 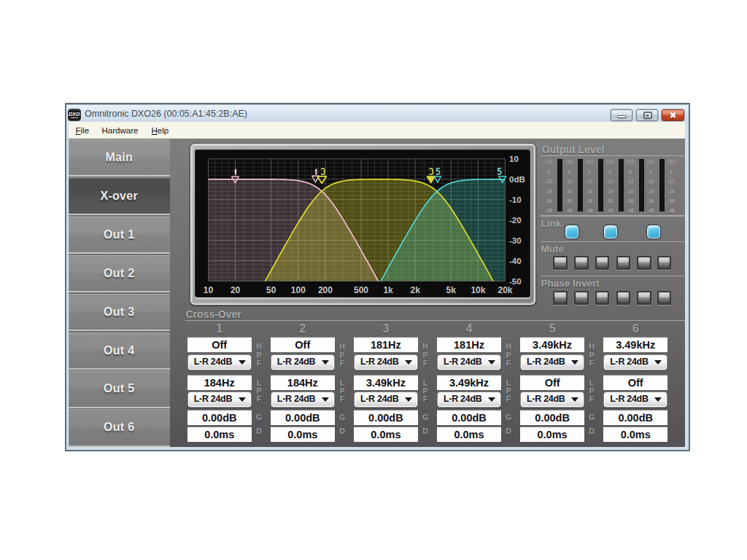 I want to click on svg-text: 200, so click(x=325, y=290).